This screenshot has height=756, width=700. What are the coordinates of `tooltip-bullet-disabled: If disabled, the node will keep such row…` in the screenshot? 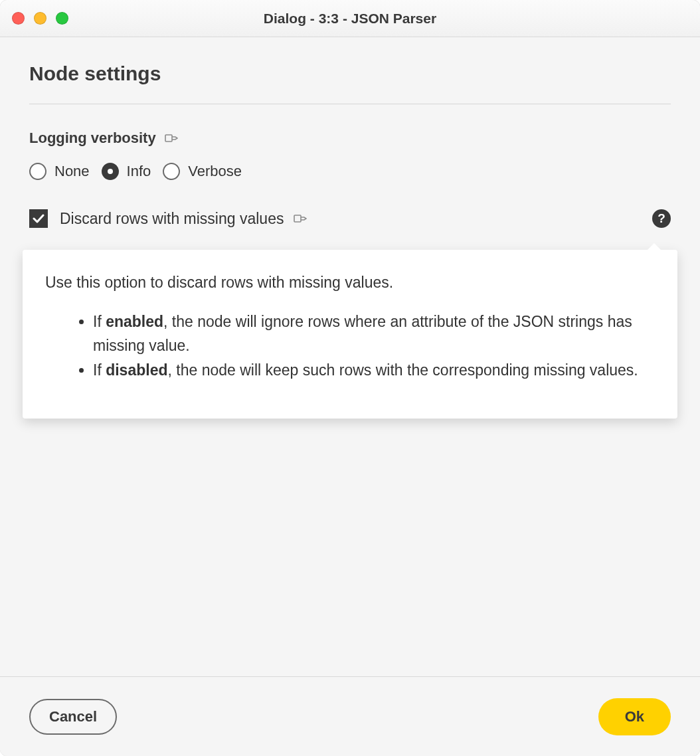 It's located at (374, 371).